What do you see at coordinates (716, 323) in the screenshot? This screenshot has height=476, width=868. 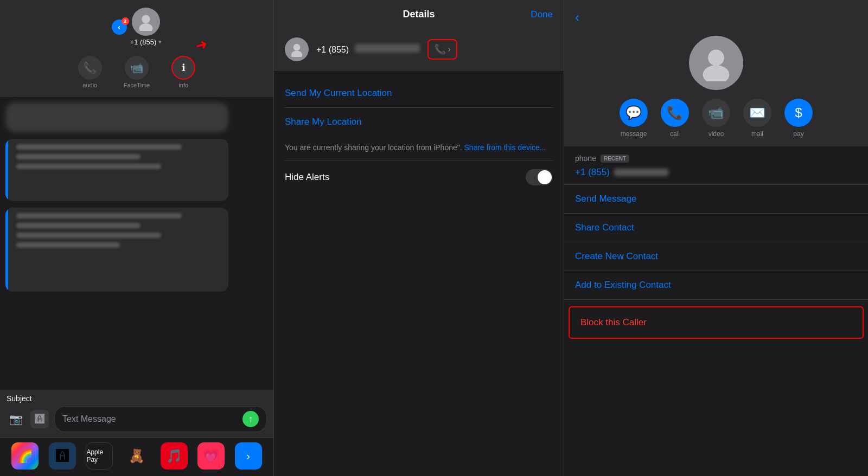 I see `block-caller-section: Block this Caller` at bounding box center [716, 323].